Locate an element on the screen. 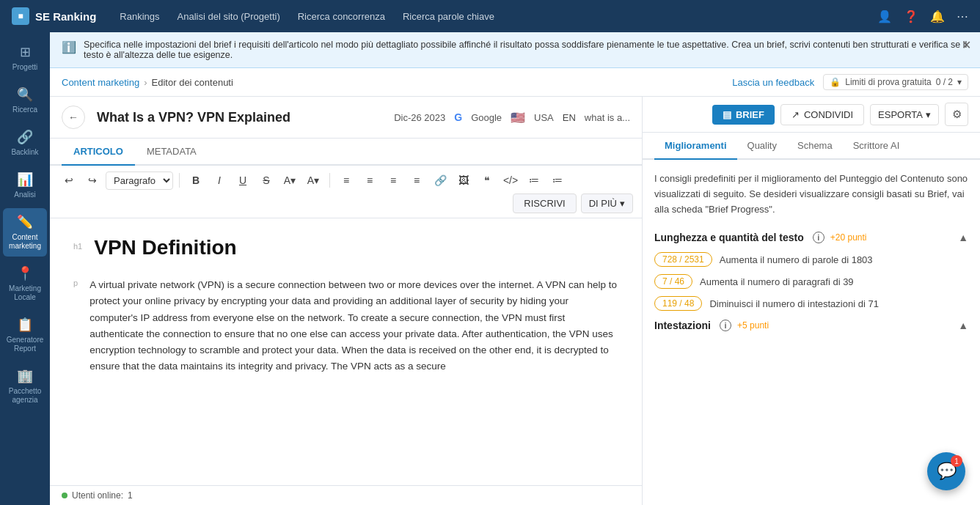 The width and height of the screenshot is (980, 505). brief-icon: ▤ is located at coordinates (727, 114).